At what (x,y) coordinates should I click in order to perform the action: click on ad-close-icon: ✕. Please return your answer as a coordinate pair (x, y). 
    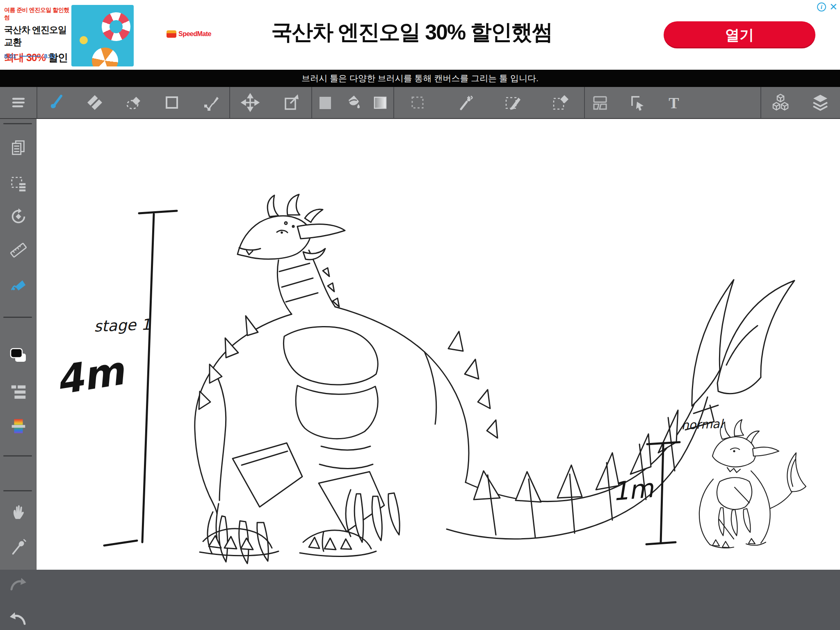
    Looking at the image, I should click on (833, 7).